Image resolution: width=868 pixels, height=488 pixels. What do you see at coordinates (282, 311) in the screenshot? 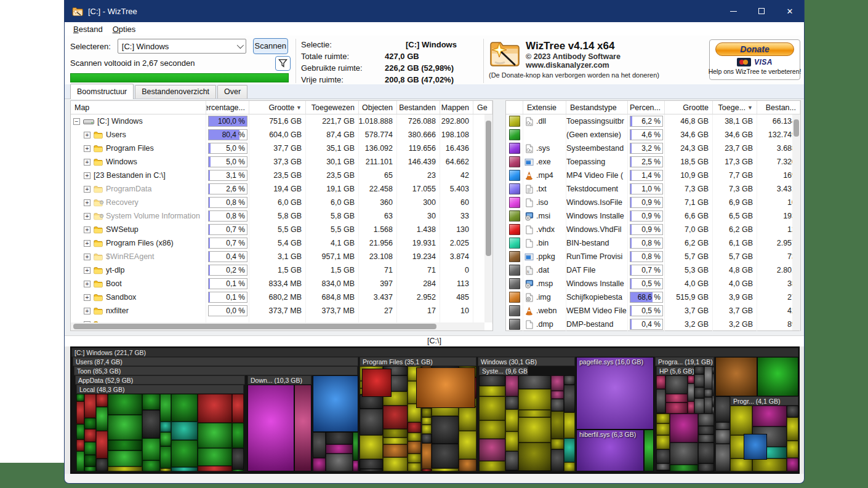
I see `tree-table-row: +nxfilter0,0 %373,7 MB373,7 MB271710` at bounding box center [282, 311].